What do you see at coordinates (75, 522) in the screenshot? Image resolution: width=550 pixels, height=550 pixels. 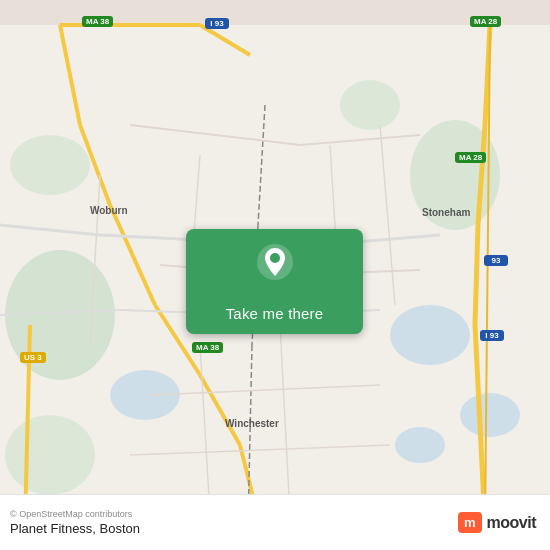 I see `bottom-left: © OpenStreetMap contributors Planet Fitn…` at bounding box center [75, 522].